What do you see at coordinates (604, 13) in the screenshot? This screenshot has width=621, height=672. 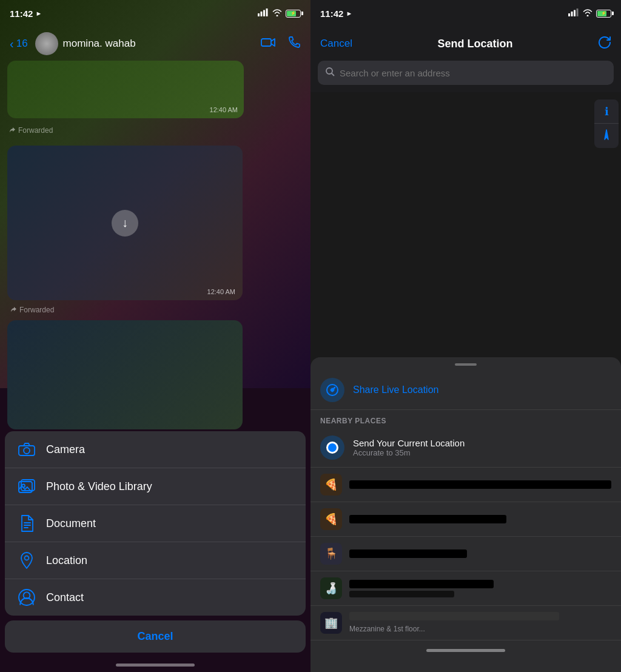 I see `right-battery-icon: ⚡` at bounding box center [604, 13].